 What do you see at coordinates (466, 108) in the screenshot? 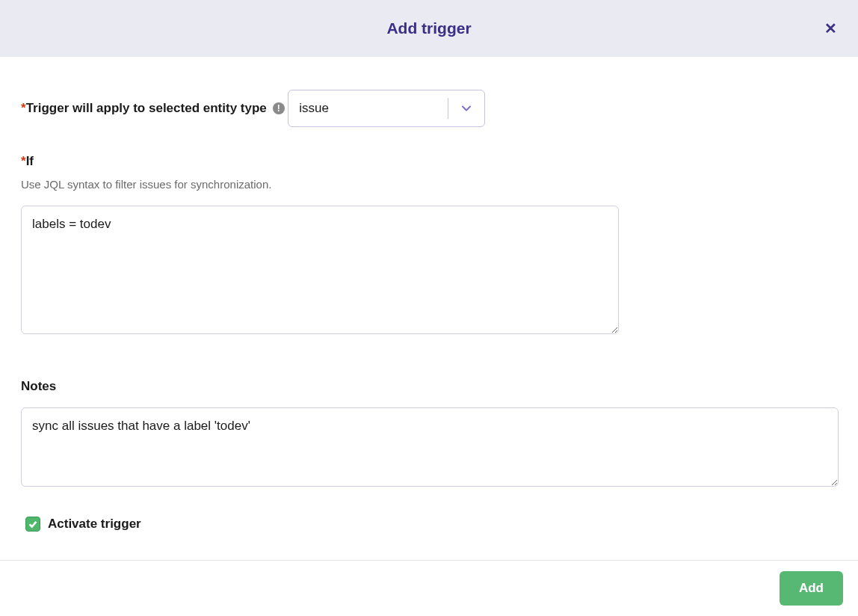
I see `chevron-down-icon` at bounding box center [466, 108].